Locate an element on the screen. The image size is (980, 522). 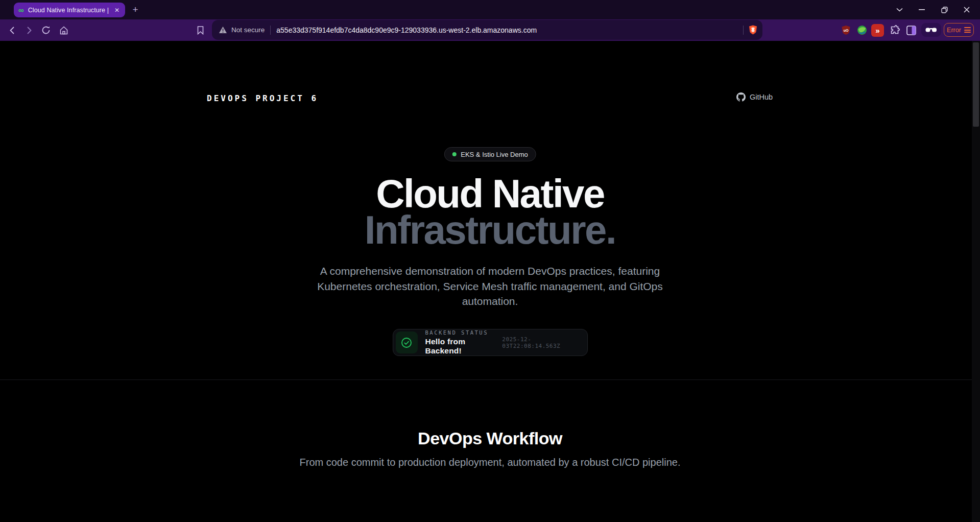
extensions-puzzle-icon is located at coordinates (895, 30).